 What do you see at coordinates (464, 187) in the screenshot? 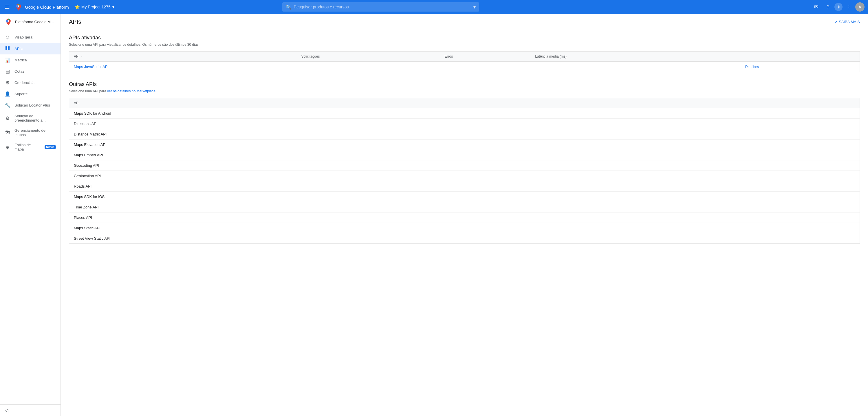
I see `other-api-cell-7: Roads API` at bounding box center [464, 187].